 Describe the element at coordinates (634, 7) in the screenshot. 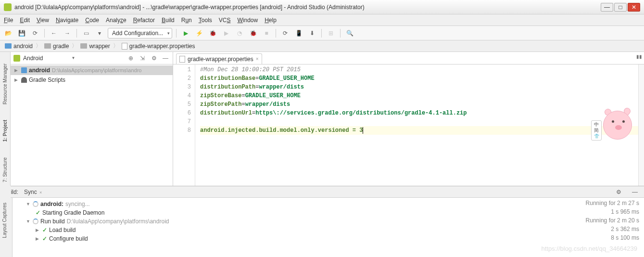

I see `close-button: ✕` at that location.